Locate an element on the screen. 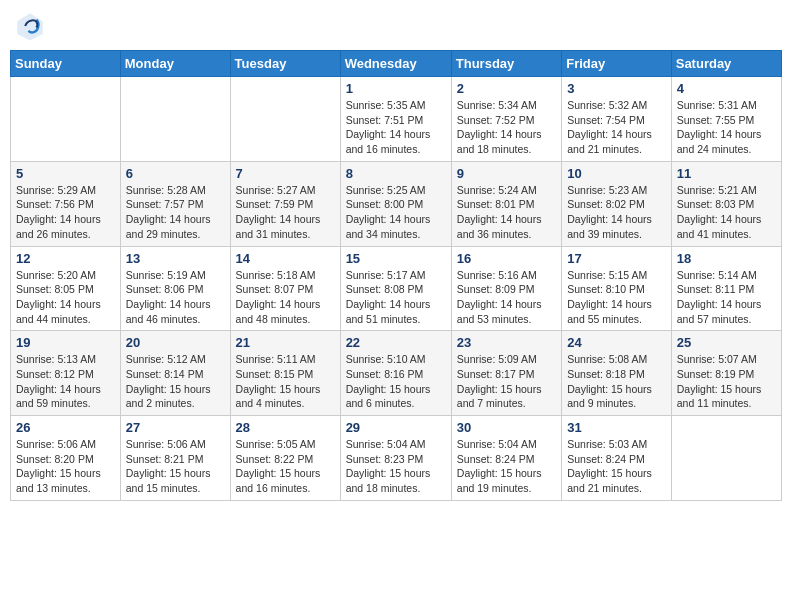 The height and width of the screenshot is (612, 792). calendar-cell: 2Sunrise: 5:34 AM Sunset: 7:52 PM Daylig… is located at coordinates (506, 120).